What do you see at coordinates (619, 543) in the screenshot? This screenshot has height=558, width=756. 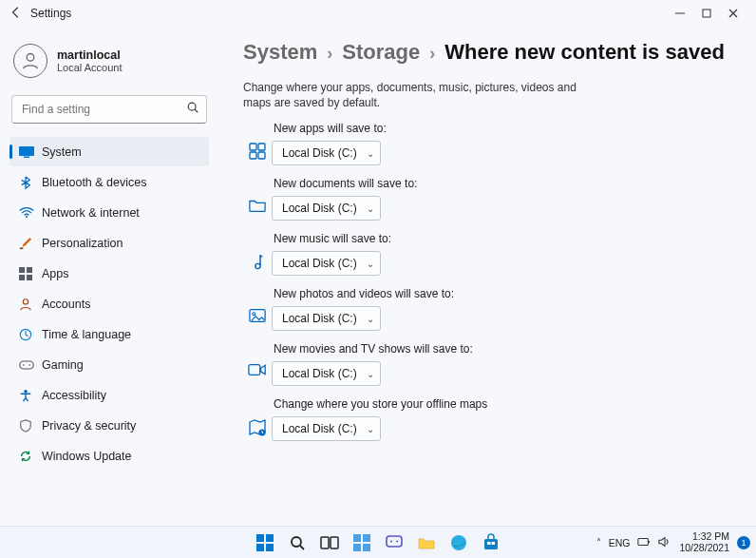 I see `language-indicator: ENG` at bounding box center [619, 543].